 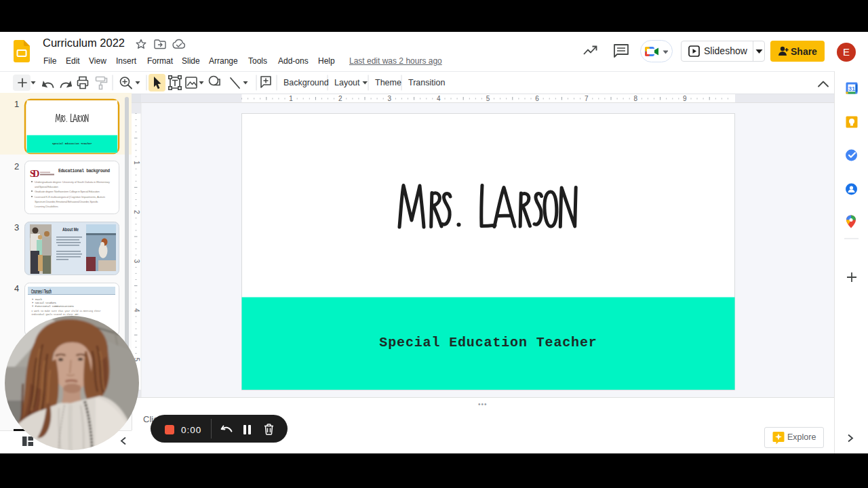 What do you see at coordinates (68, 191) in the screenshot?
I see `svg-text:Graduate degree: Northwestern: Graduate degree: Northwestern College in…` at bounding box center [68, 191].